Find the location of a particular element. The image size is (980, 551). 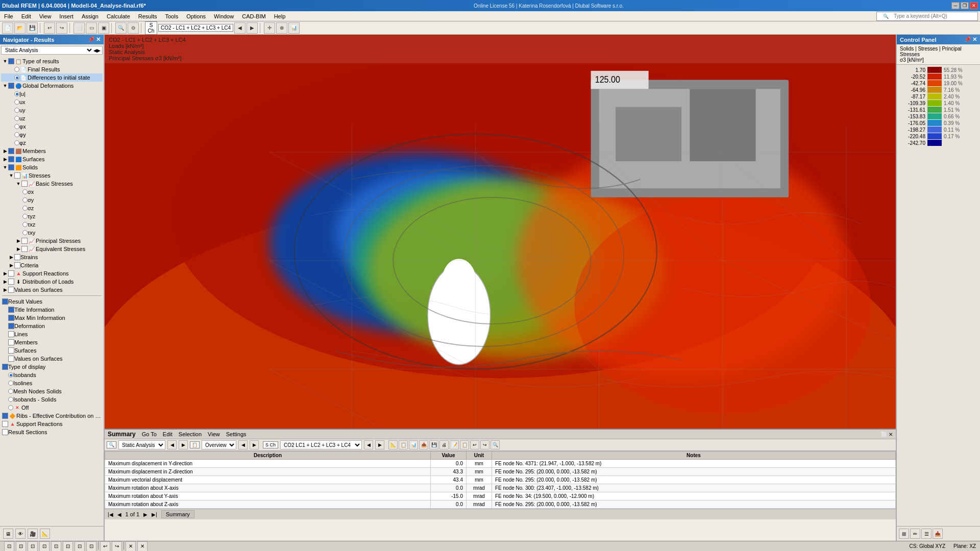

status-btn-5: ⊡ is located at coordinates (56, 546).